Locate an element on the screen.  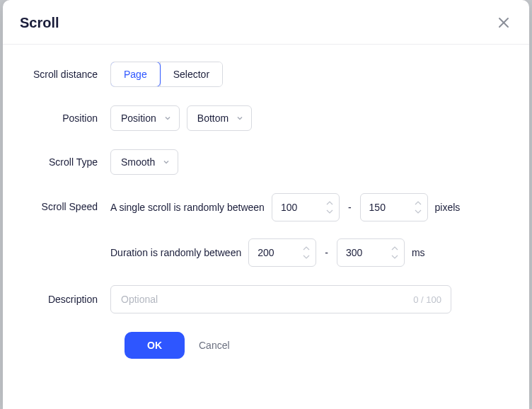
description-input is located at coordinates (281, 299).